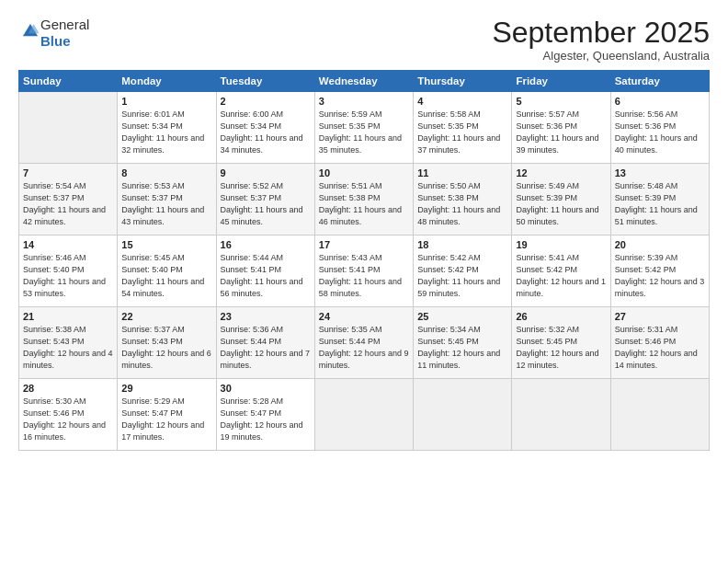 The width and height of the screenshot is (728, 563). Describe the element at coordinates (167, 343) in the screenshot. I see `day-cell: 22Sunrise: 5:37 AMSunset: 5:43 PMDayligh…` at that location.